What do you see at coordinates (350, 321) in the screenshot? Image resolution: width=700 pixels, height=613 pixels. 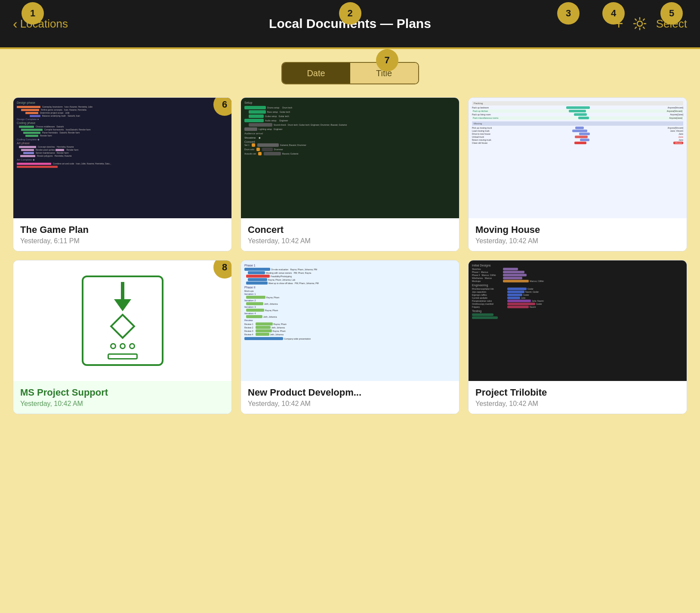 I see `doc-thumbnail-new-product: Phase 1 On-site evaluation Rayna; Pham; …` at bounding box center [350, 321].